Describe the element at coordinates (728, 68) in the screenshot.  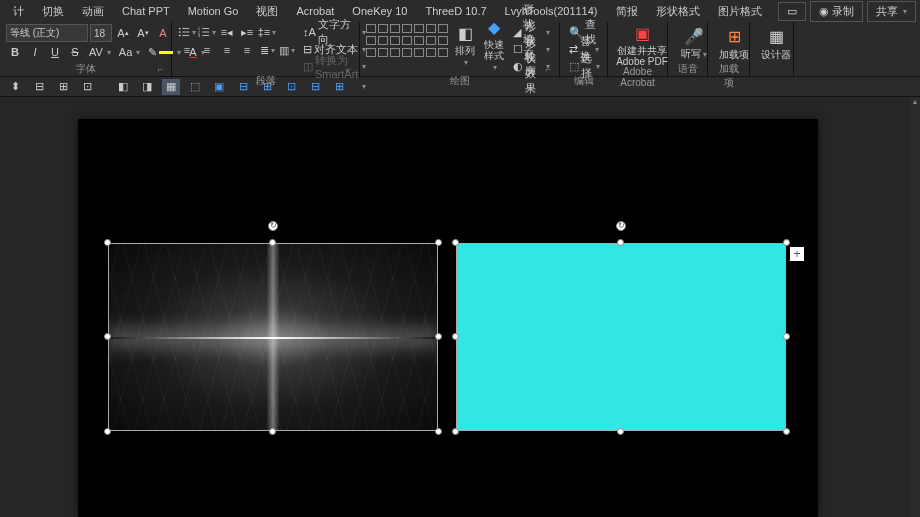
I see `group-addins-label: 加载项` at that location.